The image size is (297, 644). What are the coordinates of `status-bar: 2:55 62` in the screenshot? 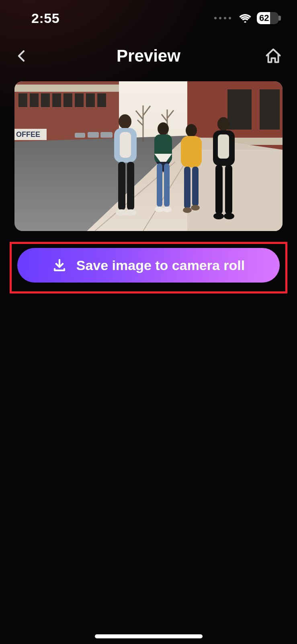 It's located at (149, 18).